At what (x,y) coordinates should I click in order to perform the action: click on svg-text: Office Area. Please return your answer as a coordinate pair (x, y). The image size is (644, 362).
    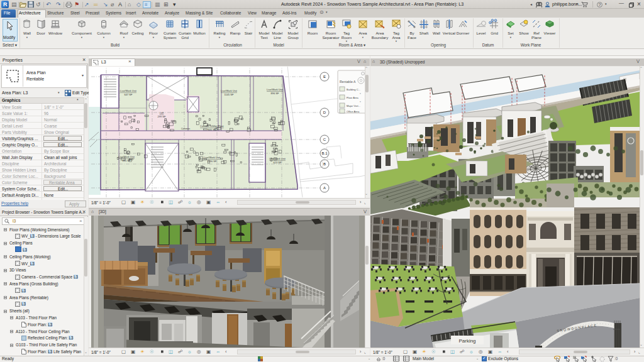
    Looking at the image, I should click on (353, 112).